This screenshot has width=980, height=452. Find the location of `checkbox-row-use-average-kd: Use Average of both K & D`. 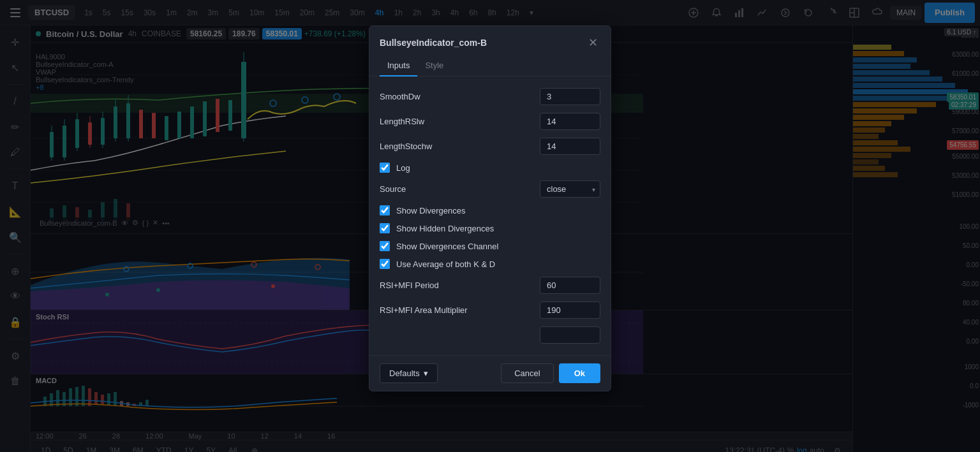

checkbox-row-use-average-kd: Use Average of both K & D is located at coordinates (490, 264).